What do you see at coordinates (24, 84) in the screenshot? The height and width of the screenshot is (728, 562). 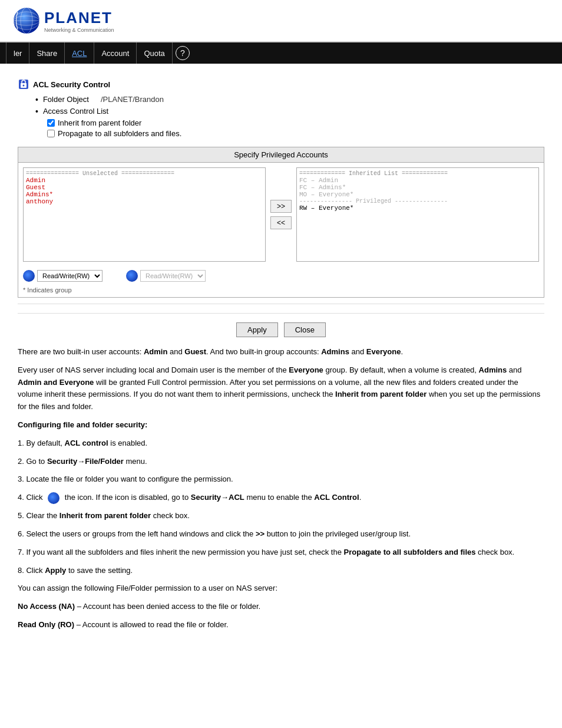 I see `acl-security-icon` at bounding box center [24, 84].